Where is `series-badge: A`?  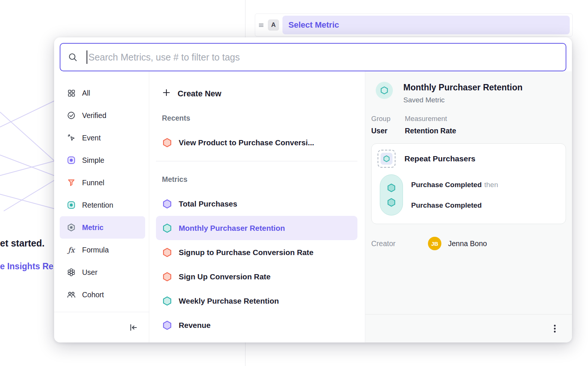
series-badge: A is located at coordinates (273, 25).